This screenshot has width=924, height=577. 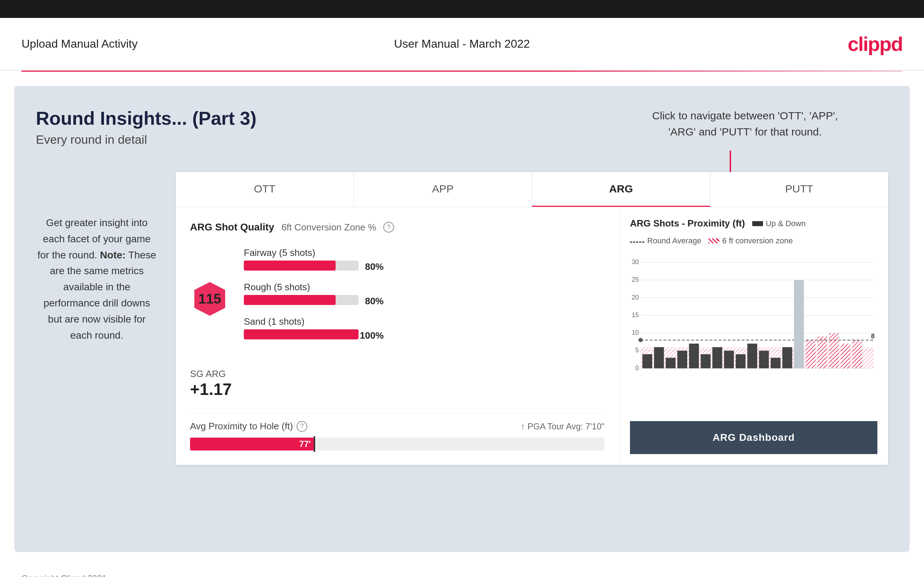 I want to click on chart-area: 0 5 10 15 20 25 30, so click(x=754, y=334).